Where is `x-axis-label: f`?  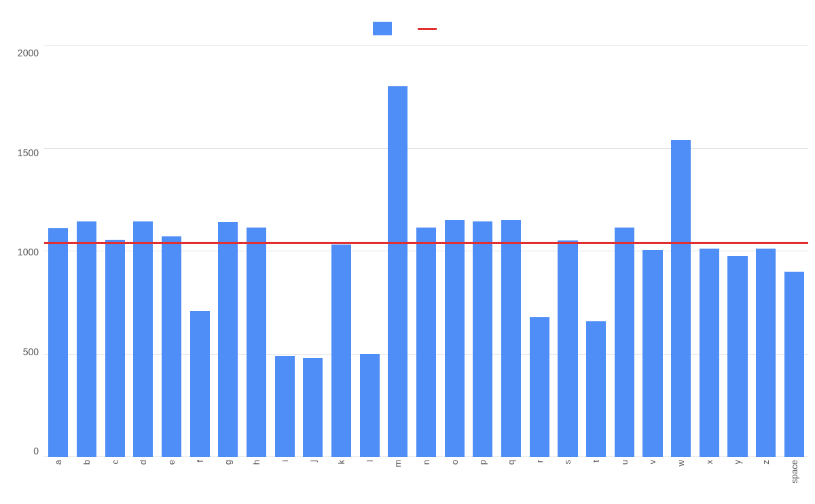
x-axis-label: f is located at coordinates (200, 461).